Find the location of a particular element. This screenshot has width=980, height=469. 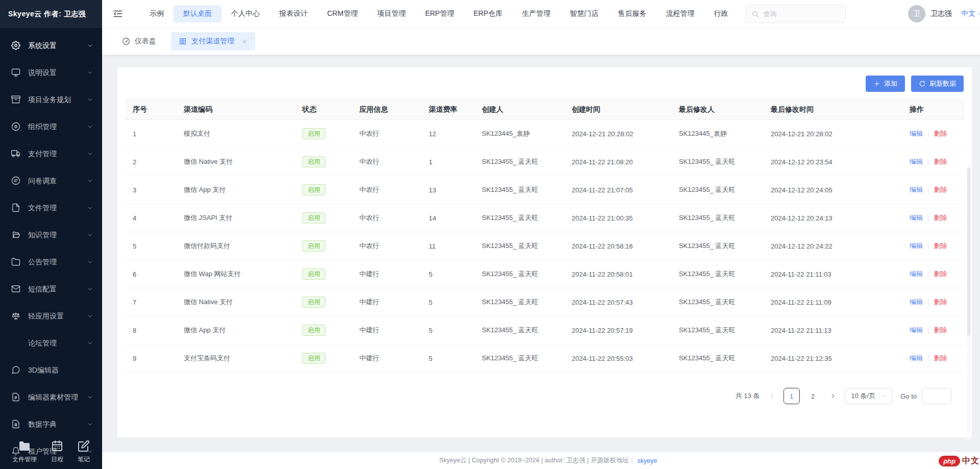

top-nav-item-1: 示例 is located at coordinates (157, 14).